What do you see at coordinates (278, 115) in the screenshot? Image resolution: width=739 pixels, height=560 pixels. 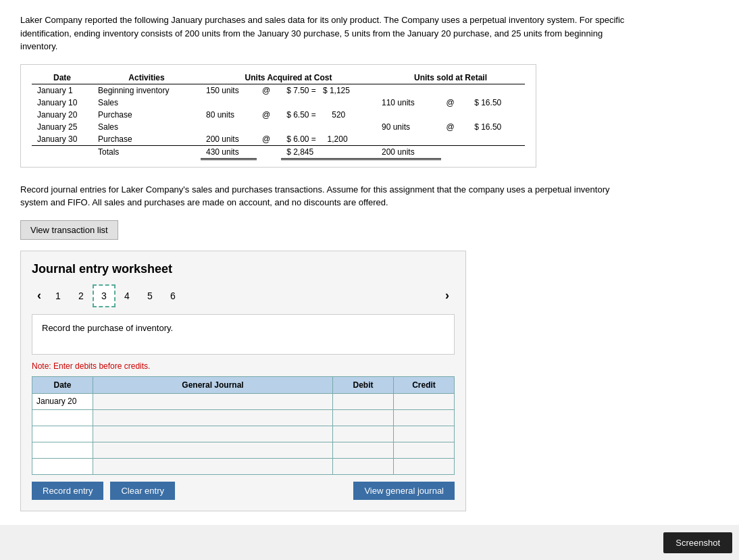 I see `table-row: January 20 Purchase 80 units @ $ 6.50 = …` at bounding box center [278, 115].